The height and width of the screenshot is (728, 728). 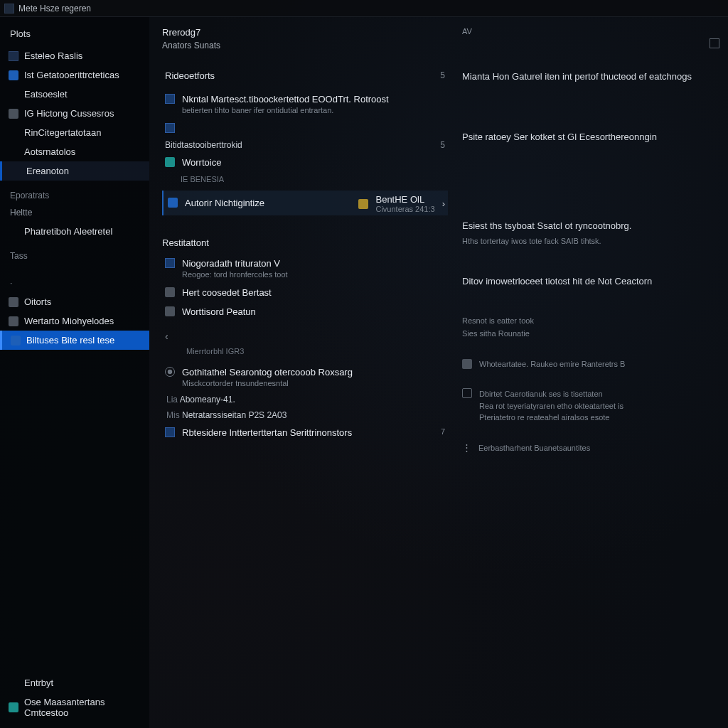 I want to click on sidebar-item-label: Ist Getatooerittrcteticas, so click(x=72, y=75).